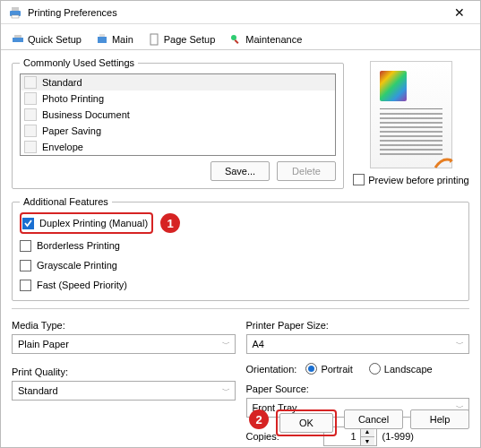 Image resolution: width=481 pixels, height=448 pixels. Describe the element at coordinates (124, 391) in the screenshot. I see `print-quality-combo: Standard﹀` at that location.